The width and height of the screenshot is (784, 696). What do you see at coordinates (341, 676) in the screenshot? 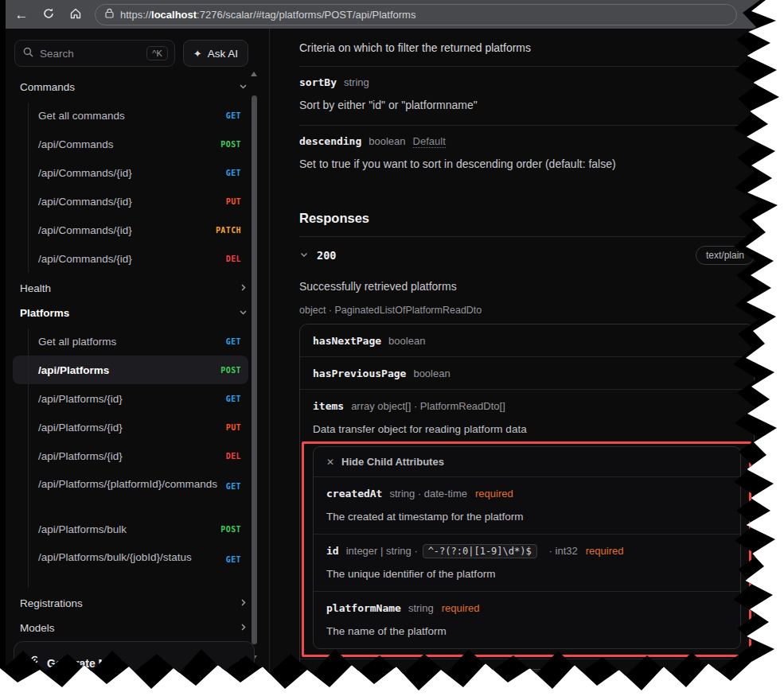
I see `field-name: pageIndex` at bounding box center [341, 676].